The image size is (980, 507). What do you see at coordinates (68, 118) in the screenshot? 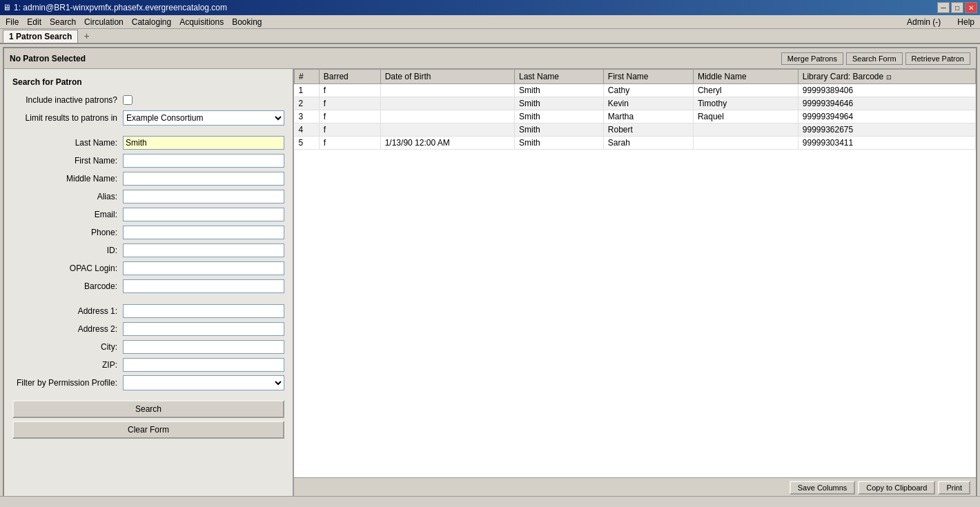
I see `limit-results-label: Limit results to patrons in` at bounding box center [68, 118].